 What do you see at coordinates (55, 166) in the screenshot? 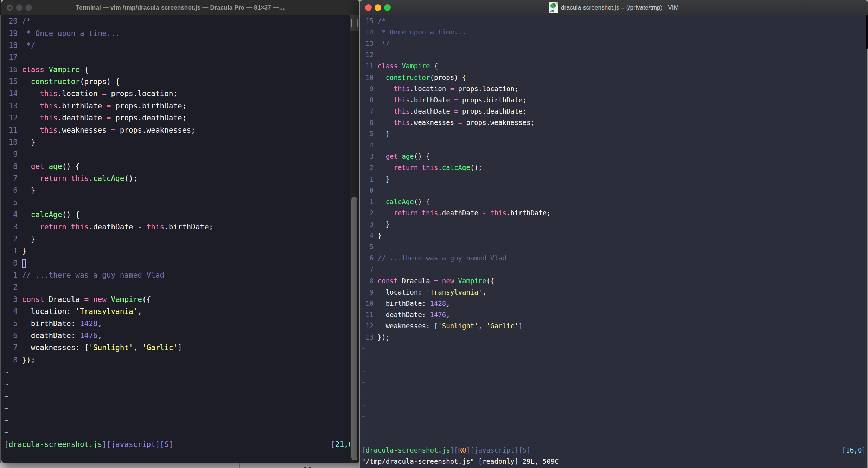
I see `code-token: age` at bounding box center [55, 166].